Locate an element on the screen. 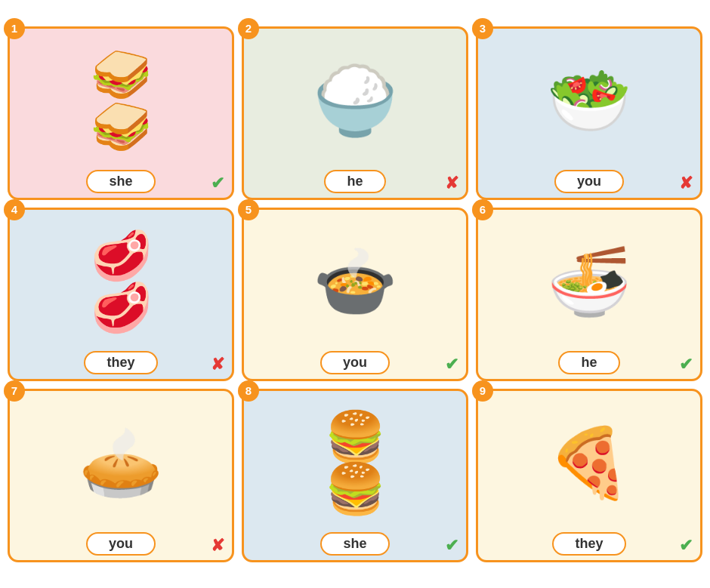  food-emoji-5: 🍲 is located at coordinates (355, 282).